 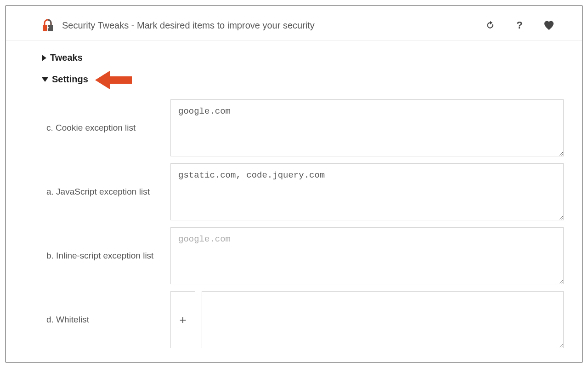 What do you see at coordinates (273, 26) in the screenshot?
I see `page-title: Security Tweaks - Mark desired items to …` at bounding box center [273, 26].